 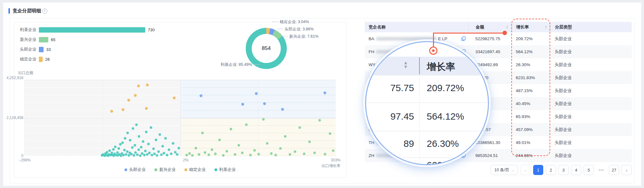 What do you see at coordinates (27, 40) in the screenshot?
I see `bar-category-label: 新兴企业` at bounding box center [27, 40].